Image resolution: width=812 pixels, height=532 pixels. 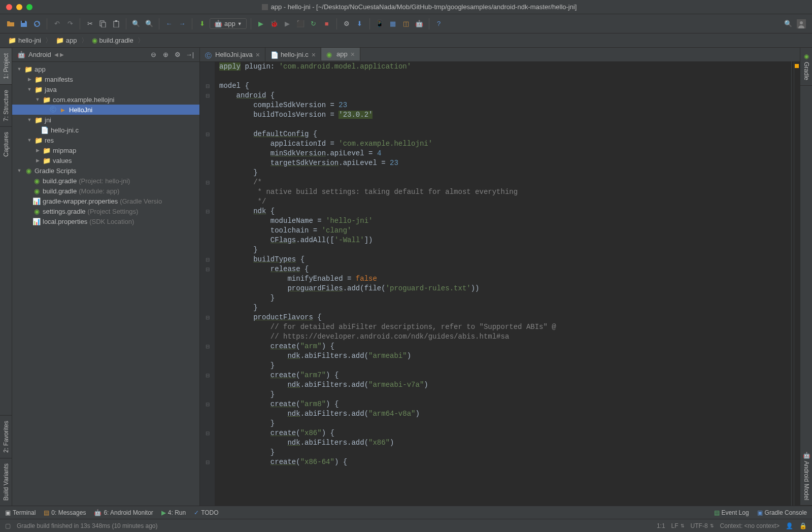 What do you see at coordinates (178, 55) in the screenshot?
I see `settings-icon: ⚙` at bounding box center [178, 55].